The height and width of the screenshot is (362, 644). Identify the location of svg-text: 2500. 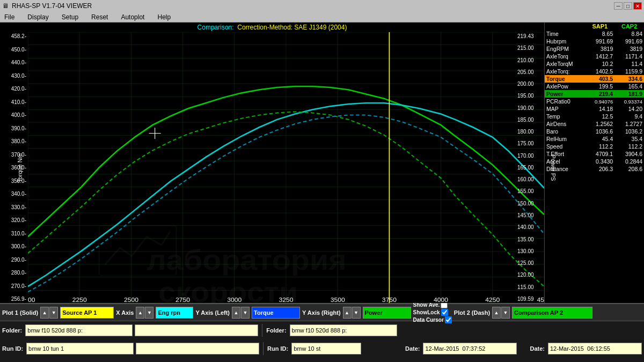
(131, 299).